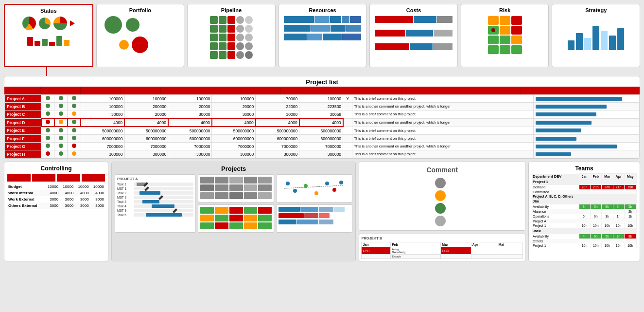 This screenshot has height=312, width=644. Describe the element at coordinates (156, 179) in the screenshot. I see `project-a-title: PROJECT A` at that location.